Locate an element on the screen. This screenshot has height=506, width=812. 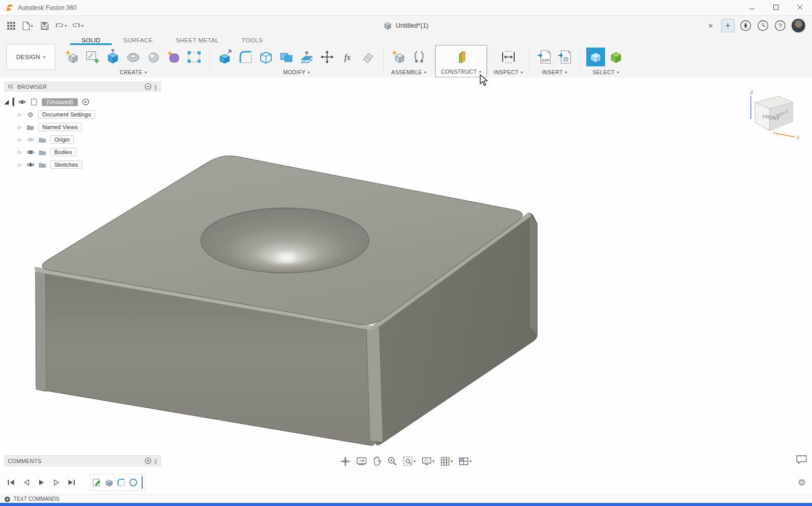
extrude-icon is located at coordinates (113, 57).